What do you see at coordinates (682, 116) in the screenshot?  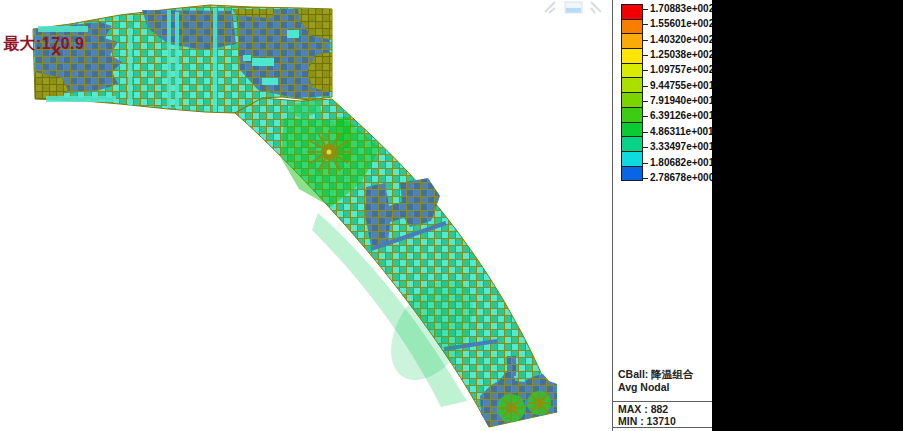 I see `legend-value: 6.39126e+001` at bounding box center [682, 116].